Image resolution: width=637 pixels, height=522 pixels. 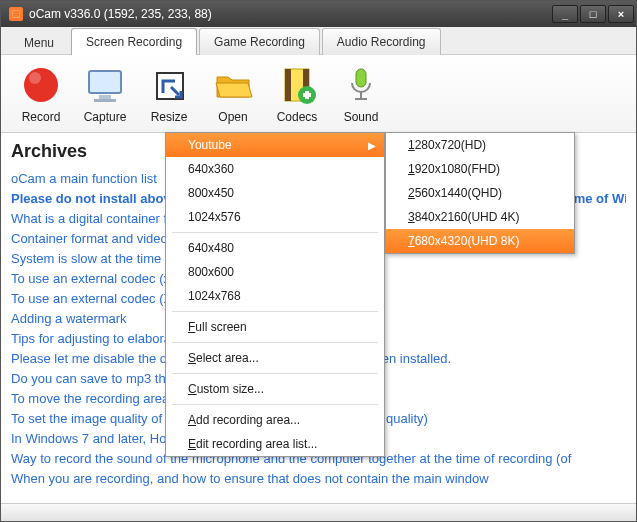 I want to click on capture-label: Capture, so click(x=106, y=117).